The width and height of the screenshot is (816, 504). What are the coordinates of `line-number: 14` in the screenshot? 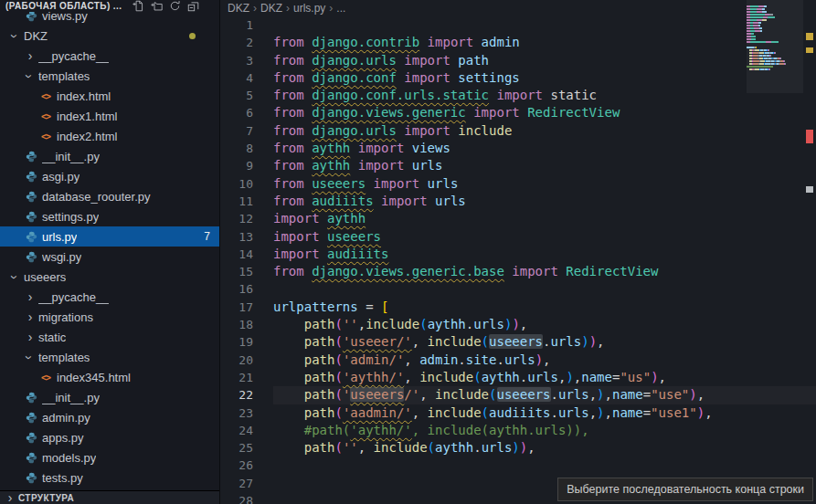 It's located at (237, 254).